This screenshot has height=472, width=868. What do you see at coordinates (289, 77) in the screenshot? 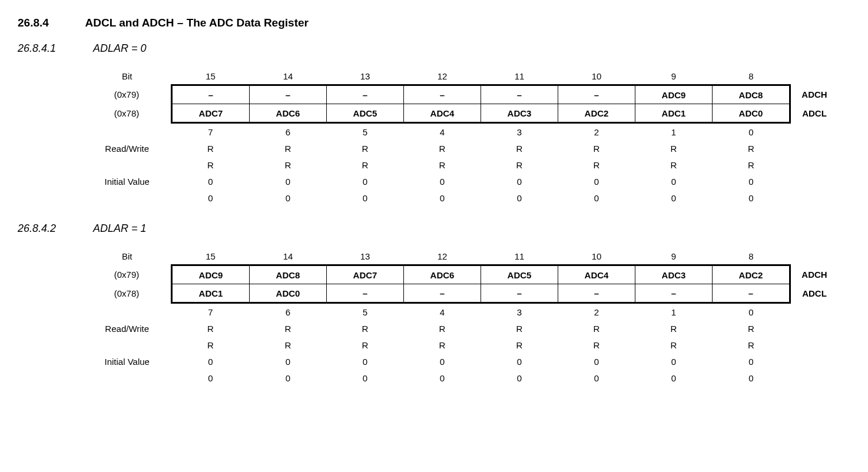
I see `bit-cell: 14` at bounding box center [289, 77].